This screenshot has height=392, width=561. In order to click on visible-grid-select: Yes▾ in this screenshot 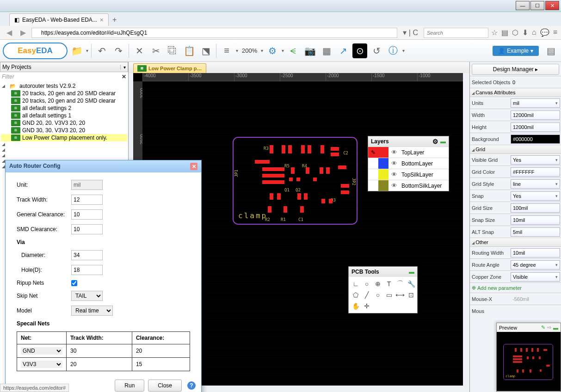, I will do `click(536, 160)`.